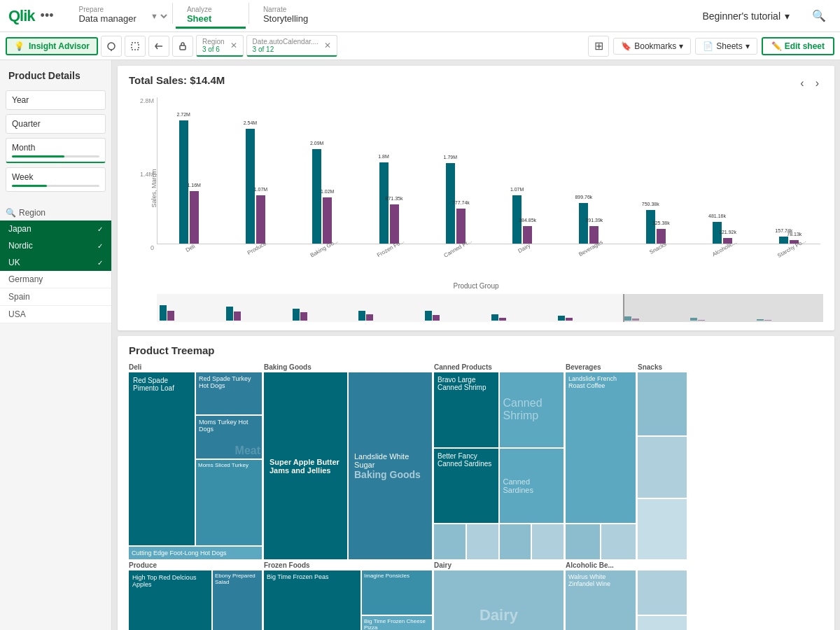  Describe the element at coordinates (708, 46) in the screenshot. I see `sheets-icon: 📄` at that location.